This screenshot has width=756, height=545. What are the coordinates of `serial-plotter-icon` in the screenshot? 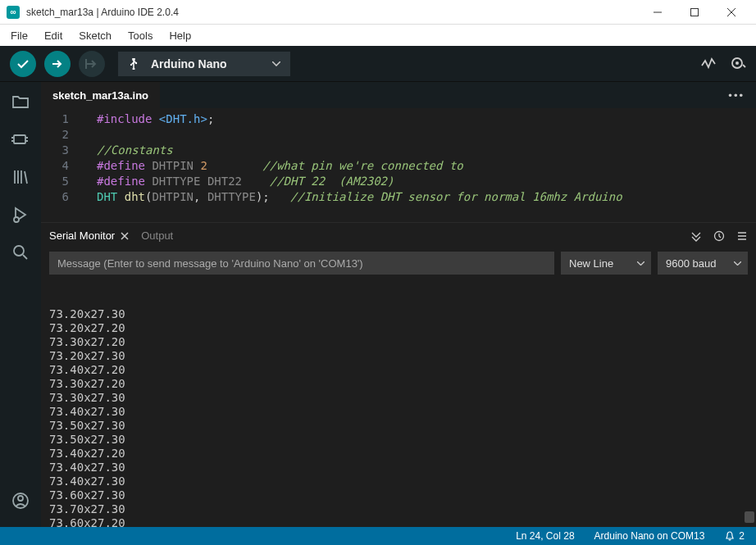 It's located at (708, 64).